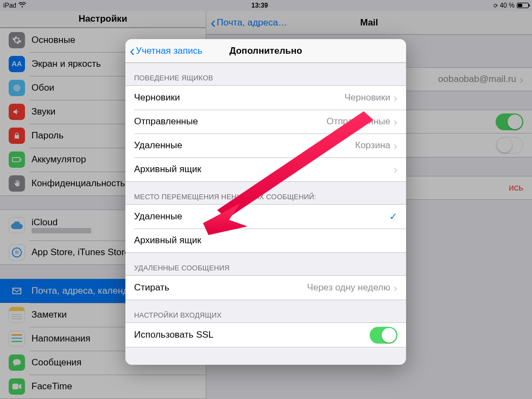 Image resolution: width=532 pixels, height=399 pixels. Describe the element at coordinates (152, 288) in the screenshot. I see `row-label: Стирать` at that location.